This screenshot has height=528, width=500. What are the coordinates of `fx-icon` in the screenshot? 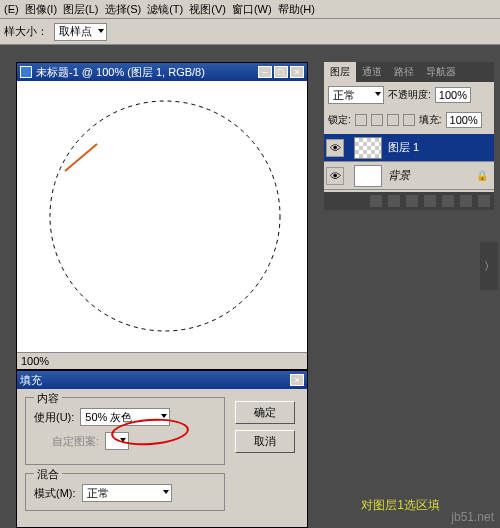 It's located at (394, 201).